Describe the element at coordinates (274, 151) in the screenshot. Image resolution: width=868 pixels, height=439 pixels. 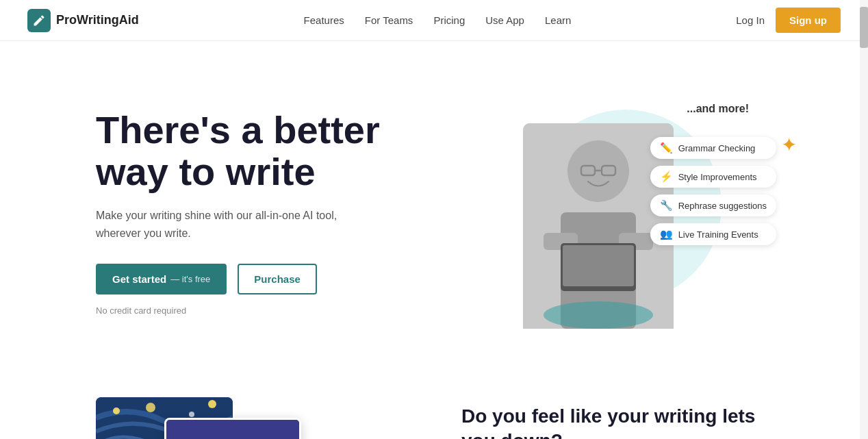
I see `hero-title: There's a better way to write` at that location.